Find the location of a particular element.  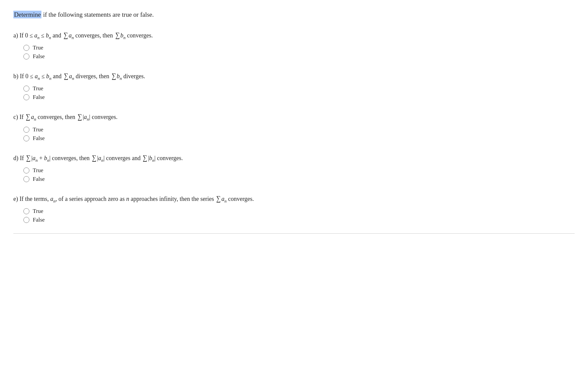

highlight-determine: Determine is located at coordinates (27, 15).